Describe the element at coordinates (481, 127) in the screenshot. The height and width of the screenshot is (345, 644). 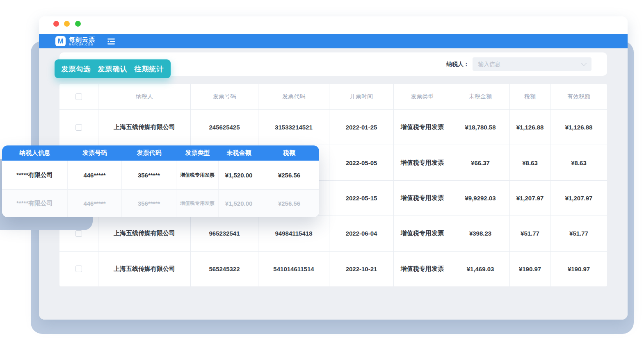
I see `cell-pre-tax: ¥18,780.58` at that location.